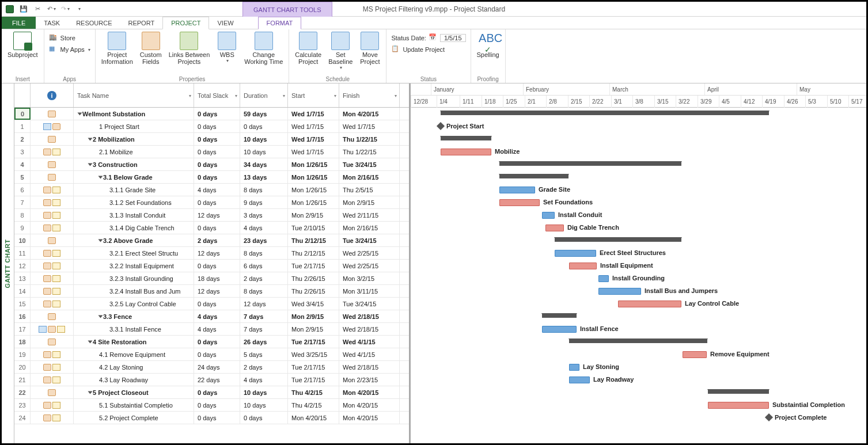  I want to click on row-number-cell: 9, so click(22, 228).